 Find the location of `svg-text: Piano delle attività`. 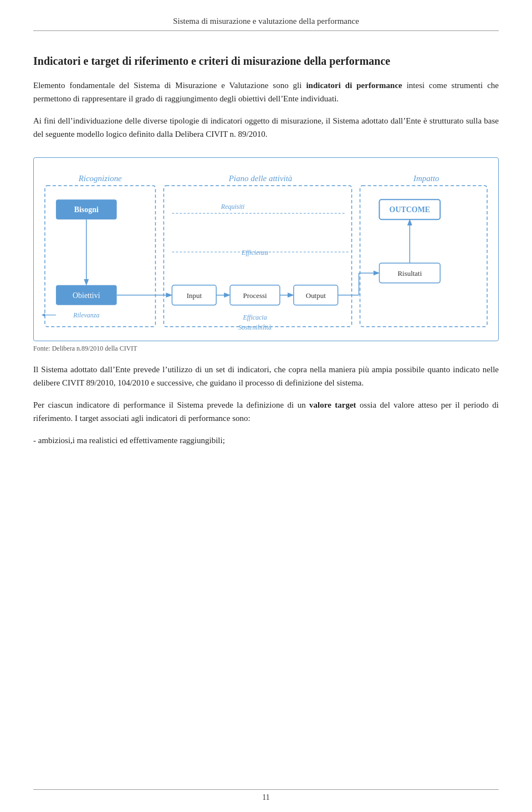

svg-text: Piano delle attività is located at coordinates (260, 178).